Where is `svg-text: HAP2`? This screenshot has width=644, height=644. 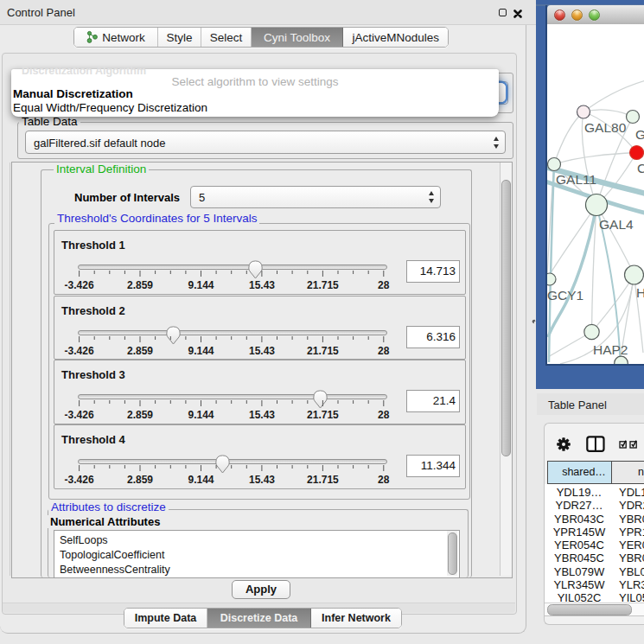
svg-text: HAP2 is located at coordinates (610, 349).